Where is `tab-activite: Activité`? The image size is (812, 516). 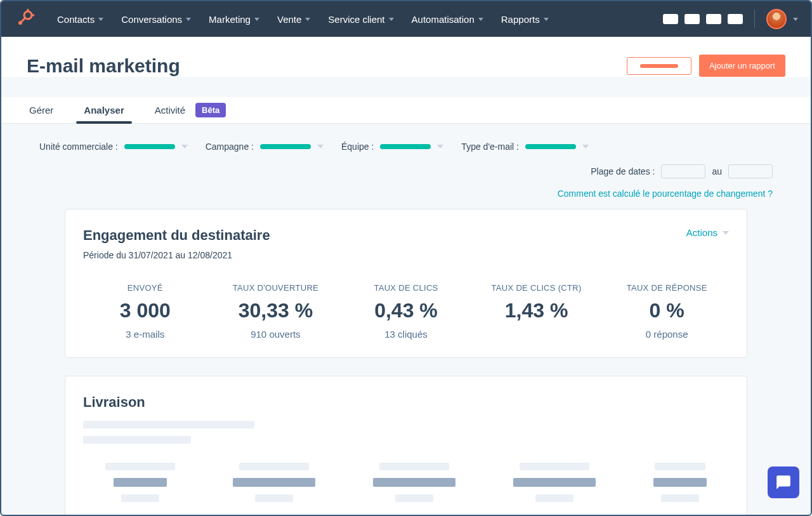
tab-activite: Activité is located at coordinates (170, 110).